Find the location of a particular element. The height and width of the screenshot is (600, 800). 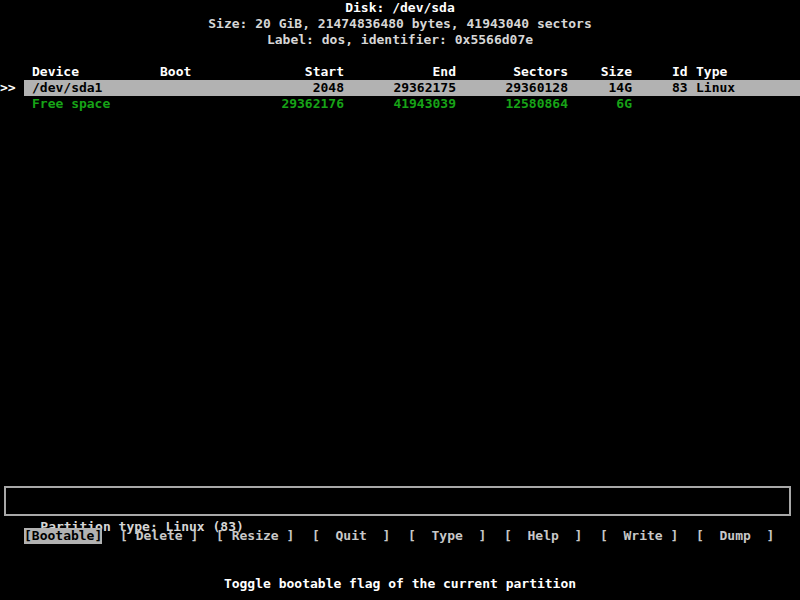

menu-item-write: [ Write ] is located at coordinates (639, 536).